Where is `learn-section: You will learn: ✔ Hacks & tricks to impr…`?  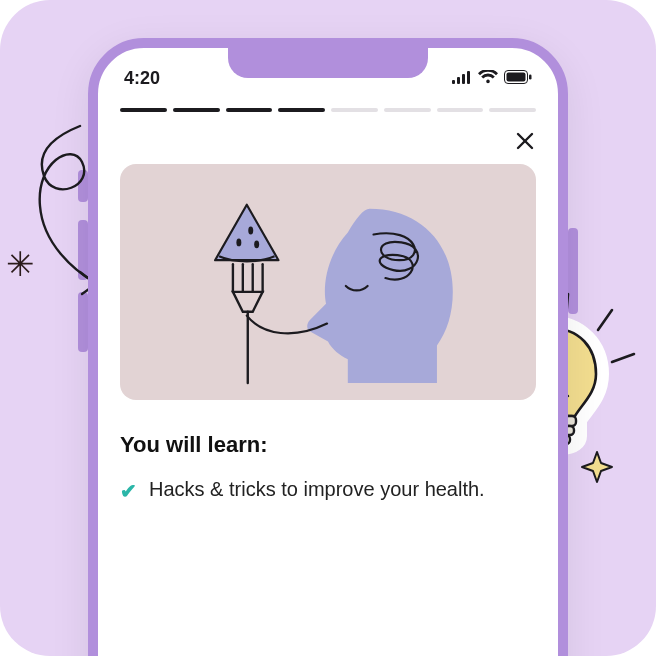 learn-section: You will learn: ✔ Hacks & tricks to impr… is located at coordinates (328, 469).